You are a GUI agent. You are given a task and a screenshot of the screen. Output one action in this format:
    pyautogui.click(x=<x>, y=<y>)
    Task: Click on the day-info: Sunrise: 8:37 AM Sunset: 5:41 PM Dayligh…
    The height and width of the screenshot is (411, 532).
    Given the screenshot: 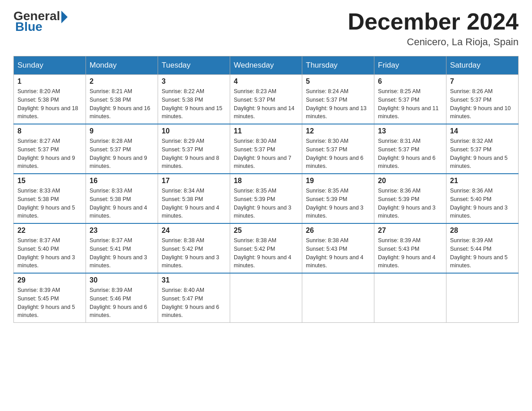 What is the action you would take?
    pyautogui.click(x=122, y=253)
    